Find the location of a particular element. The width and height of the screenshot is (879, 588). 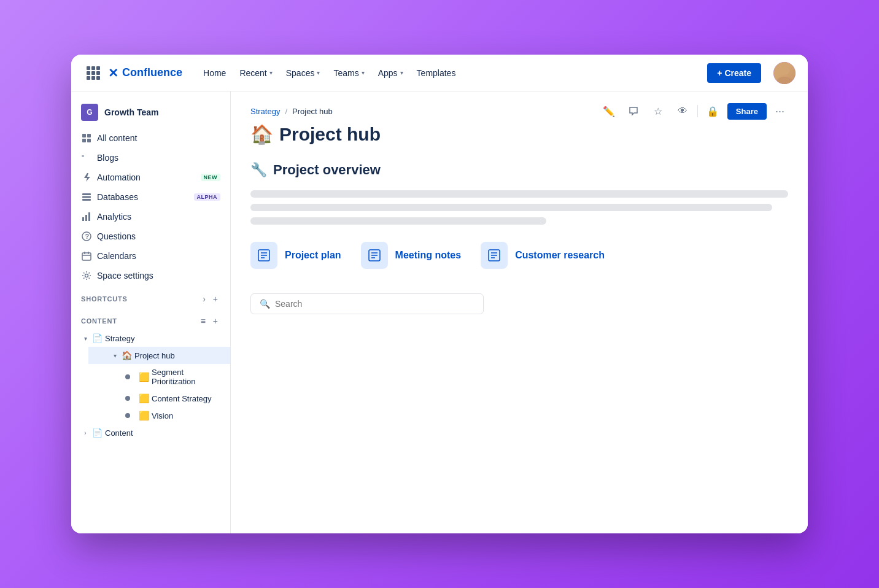

sidebar-item-analytics: Analytics is located at coordinates (151, 217).